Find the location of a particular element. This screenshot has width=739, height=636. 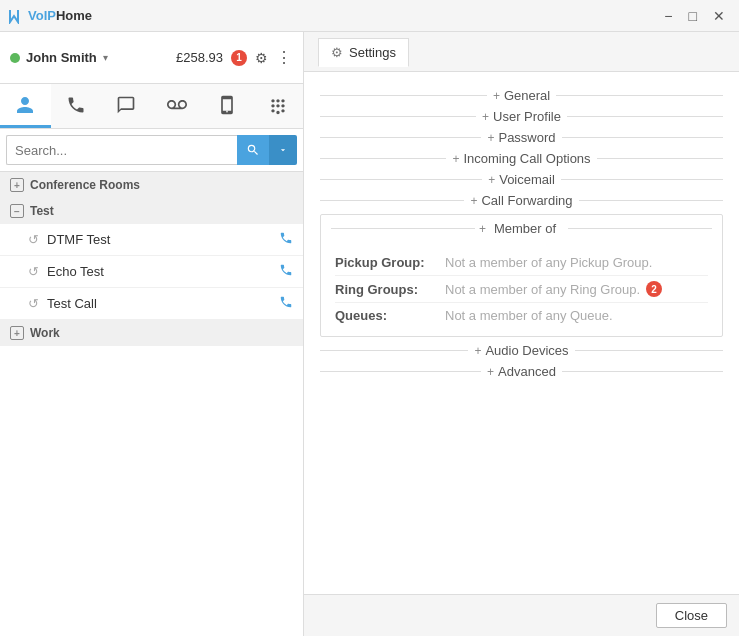

settings-section-incoming: + Incoming Call Options is located at coordinates (522, 158).